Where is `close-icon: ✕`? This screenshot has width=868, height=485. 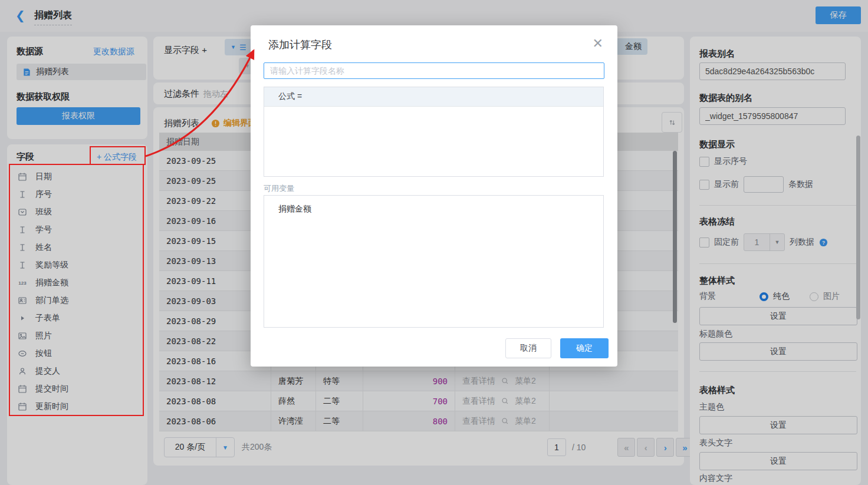 close-icon: ✕ is located at coordinates (598, 44).